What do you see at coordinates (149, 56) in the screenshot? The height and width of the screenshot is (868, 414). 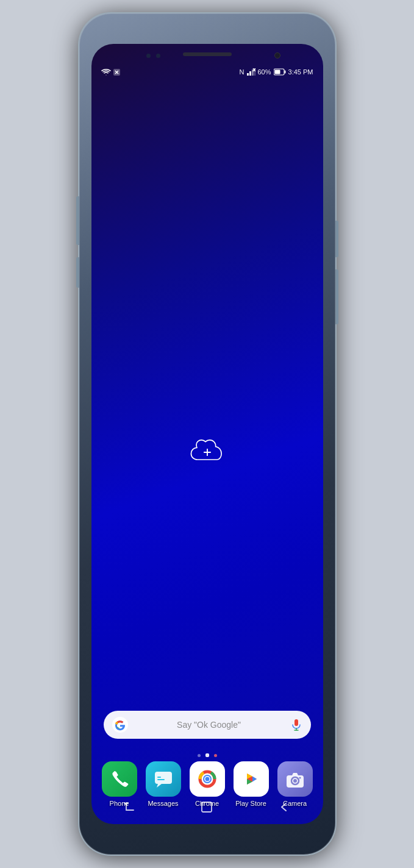 I see `sensor-left` at bounding box center [149, 56].